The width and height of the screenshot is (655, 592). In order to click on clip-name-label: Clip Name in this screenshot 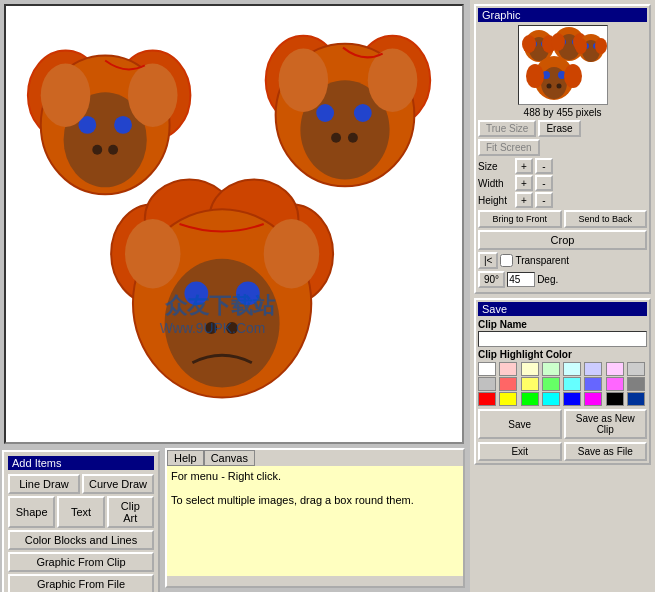, I will do `click(562, 324)`.